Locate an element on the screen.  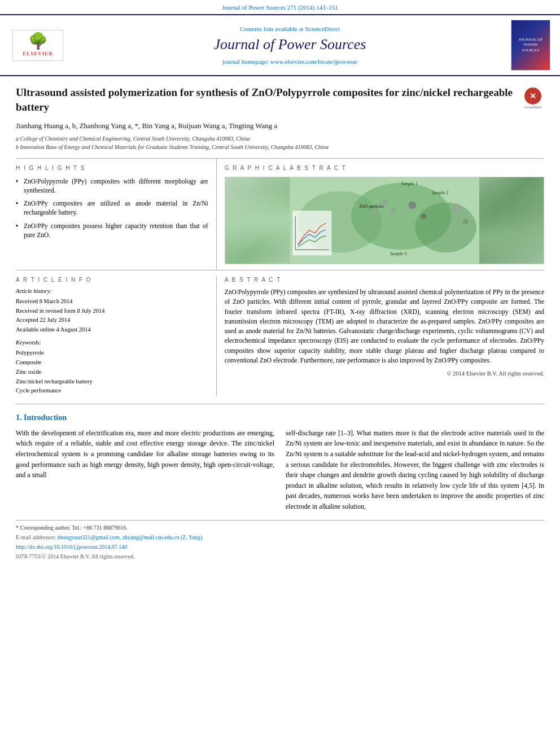
footer-notes: * Corresponding author. Tel.: +86 731 88… is located at coordinates (280, 540).